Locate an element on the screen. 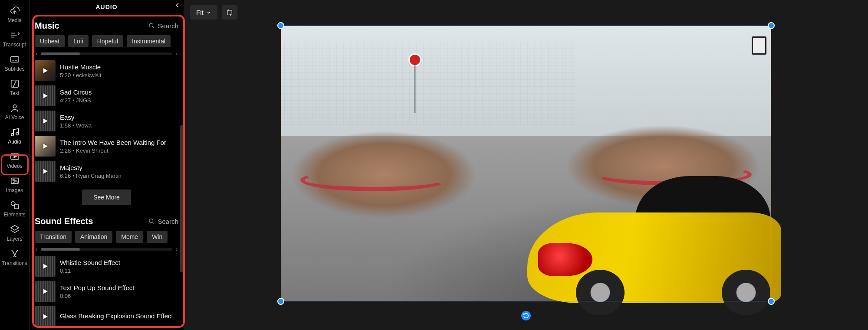  panel-title: AUDIO is located at coordinates (106, 7).